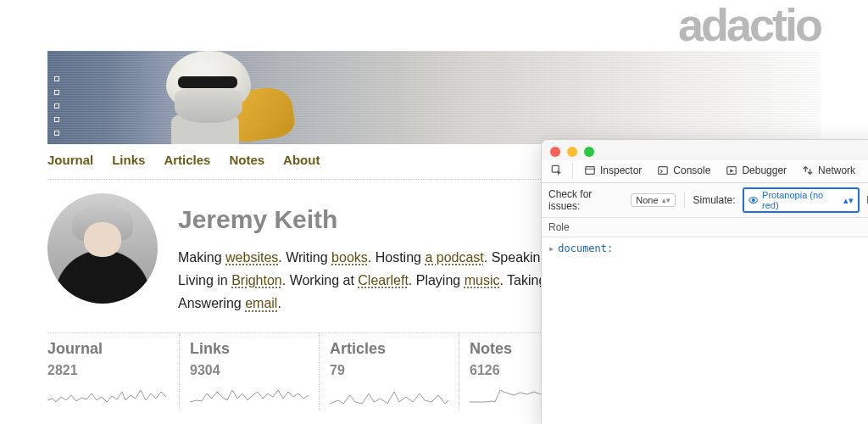  What do you see at coordinates (620, 170) in the screenshot?
I see `tab-label: Inspector` at bounding box center [620, 170].